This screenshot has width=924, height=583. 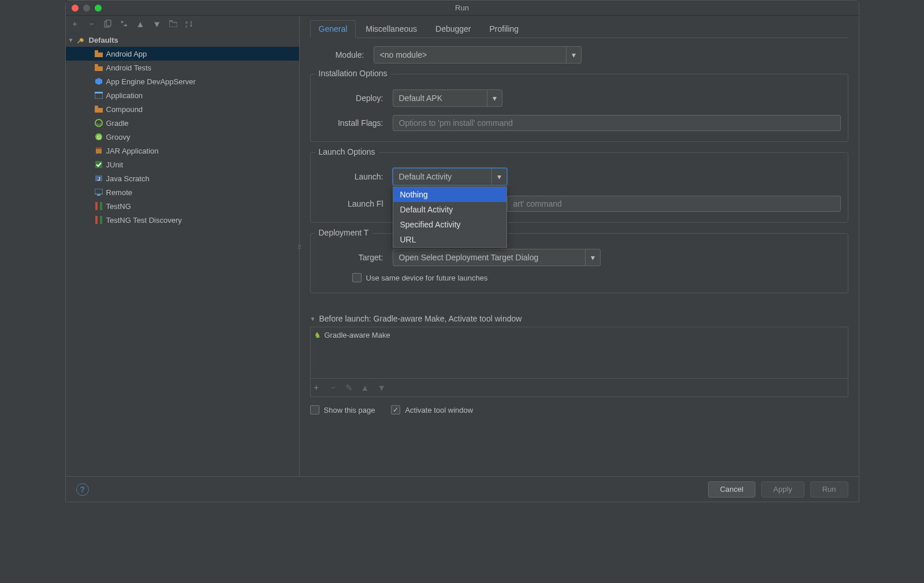 What do you see at coordinates (129, 68) in the screenshot?
I see `tree-item-label: Android Tests` at bounding box center [129, 68].